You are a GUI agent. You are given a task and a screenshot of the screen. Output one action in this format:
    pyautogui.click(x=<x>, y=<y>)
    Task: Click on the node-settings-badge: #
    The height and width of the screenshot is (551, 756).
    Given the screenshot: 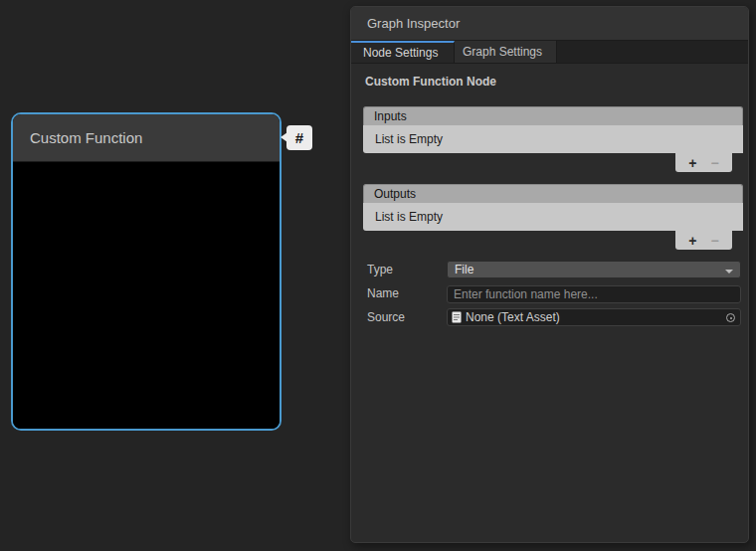 What is the action you would take?
    pyautogui.click(x=299, y=137)
    